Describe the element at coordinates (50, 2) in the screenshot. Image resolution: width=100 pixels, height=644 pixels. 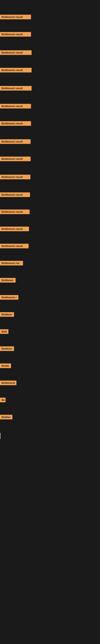
I see `site-title` at that location.